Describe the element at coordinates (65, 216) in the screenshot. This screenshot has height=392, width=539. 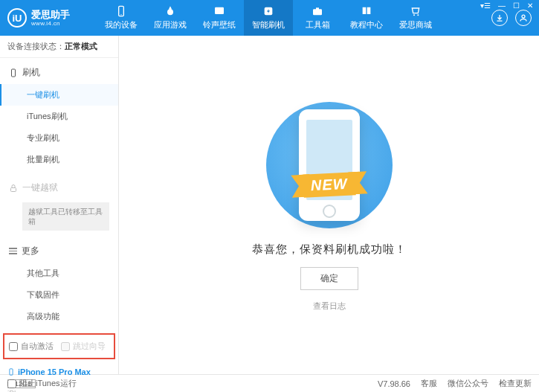
I see `sidebar-jailbreak-notice: 越狱工具已转移至工具箱` at that location.